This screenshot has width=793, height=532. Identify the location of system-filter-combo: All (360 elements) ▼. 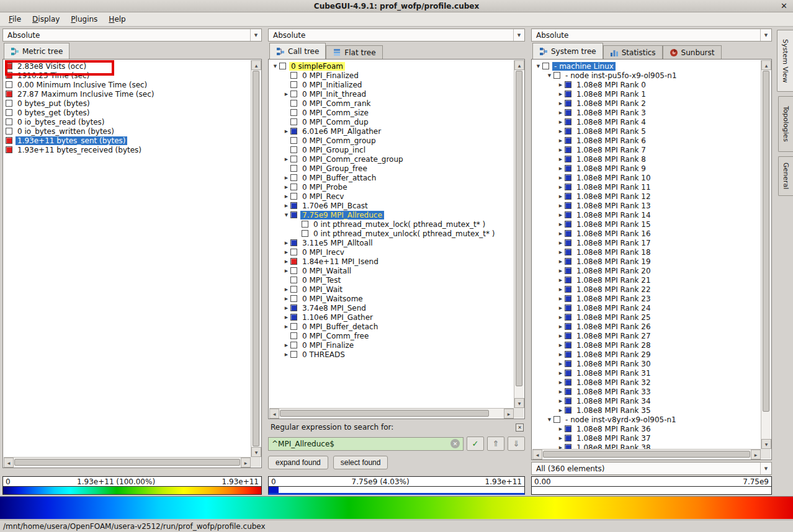
(652, 469).